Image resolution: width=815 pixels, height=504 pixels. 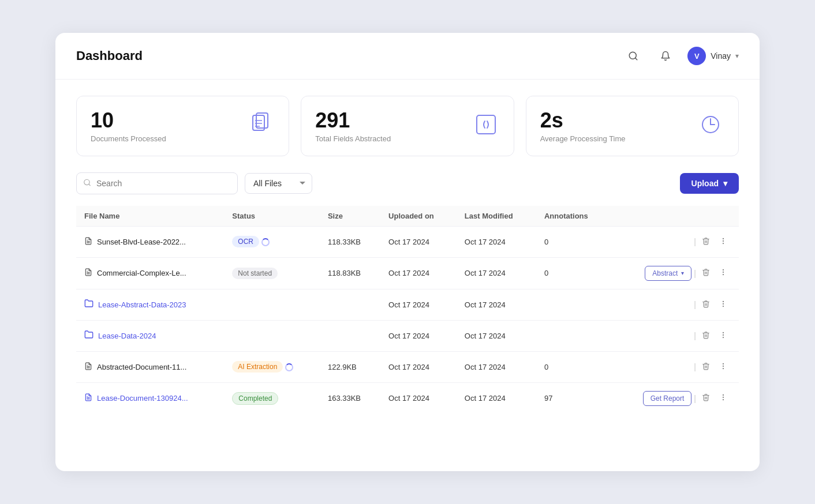 What do you see at coordinates (89, 304) in the screenshot?
I see `folder-icon` at bounding box center [89, 304].